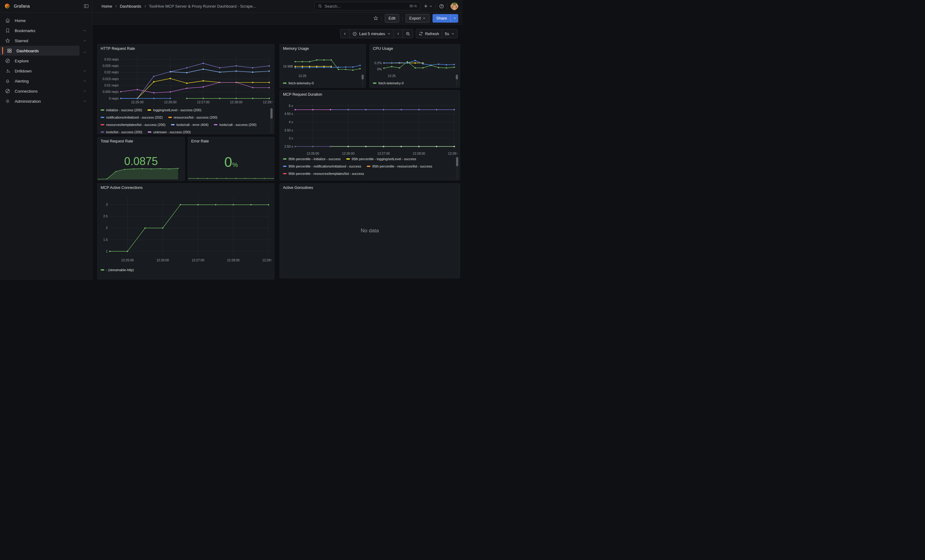 The height and width of the screenshot is (560, 925). I want to click on panel-title: HTTP Request Rate, so click(118, 49).